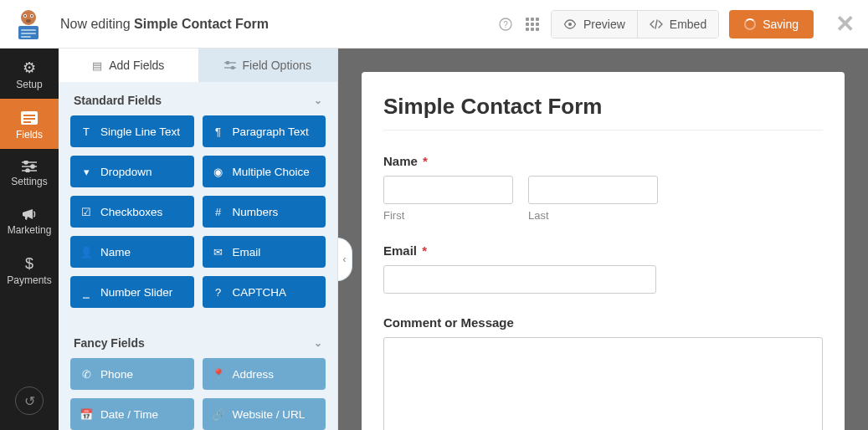 The image size is (868, 430). I want to click on nav-setup: ⚙ Setup, so click(29, 74).